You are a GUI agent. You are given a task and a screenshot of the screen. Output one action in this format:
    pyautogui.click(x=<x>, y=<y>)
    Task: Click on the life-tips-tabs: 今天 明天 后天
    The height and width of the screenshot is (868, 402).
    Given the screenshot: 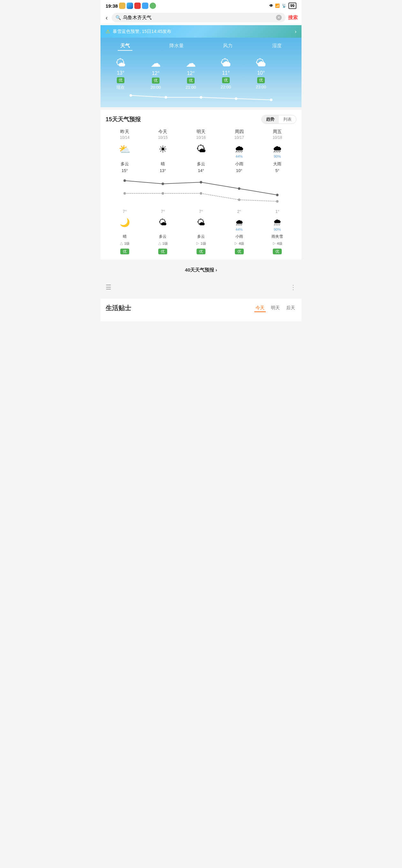 What is the action you would take?
    pyautogui.click(x=276, y=308)
    